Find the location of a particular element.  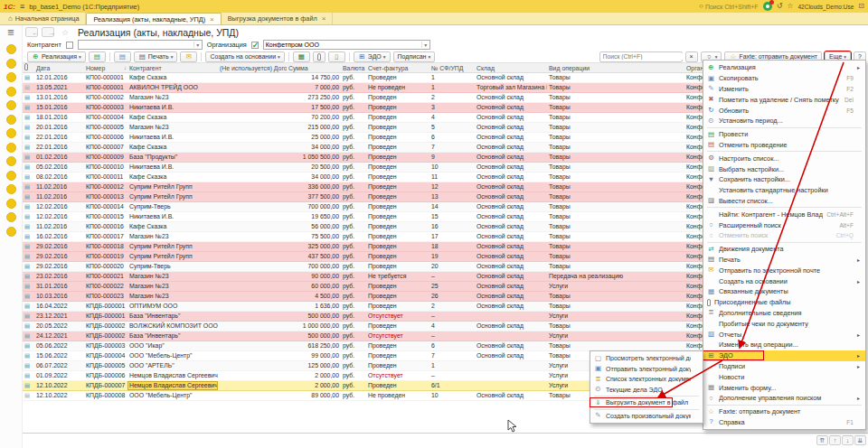

menu-item-пробитые-чеки-по-документу: Пробитые чеки по документу is located at coordinates (785, 323).